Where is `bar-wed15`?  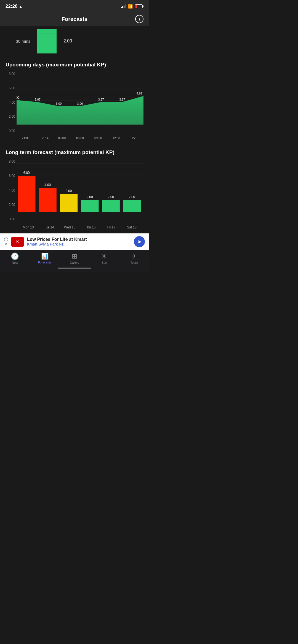
bar-wed15 is located at coordinates (69, 203).